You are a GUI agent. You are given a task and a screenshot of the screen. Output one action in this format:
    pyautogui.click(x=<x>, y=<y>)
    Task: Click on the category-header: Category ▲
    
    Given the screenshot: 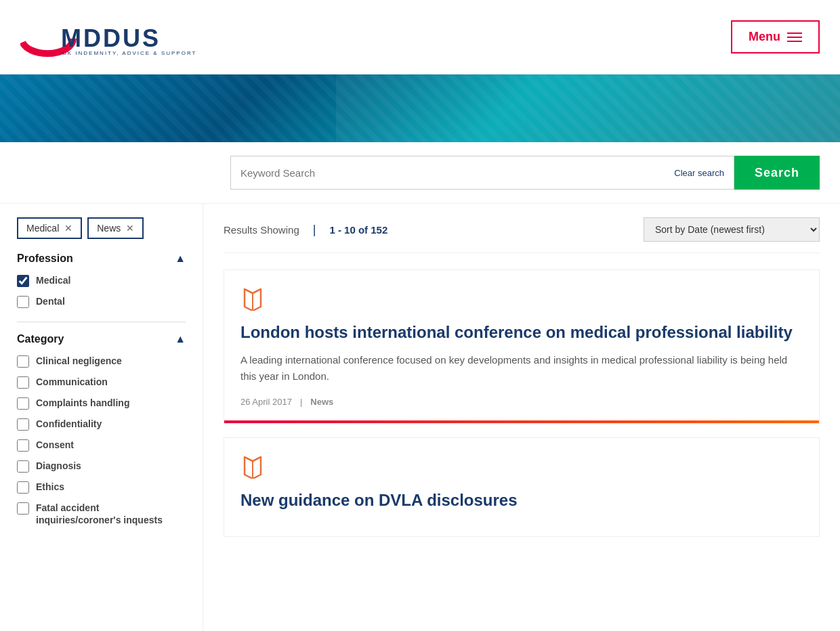 What is the action you would take?
    pyautogui.click(x=102, y=339)
    